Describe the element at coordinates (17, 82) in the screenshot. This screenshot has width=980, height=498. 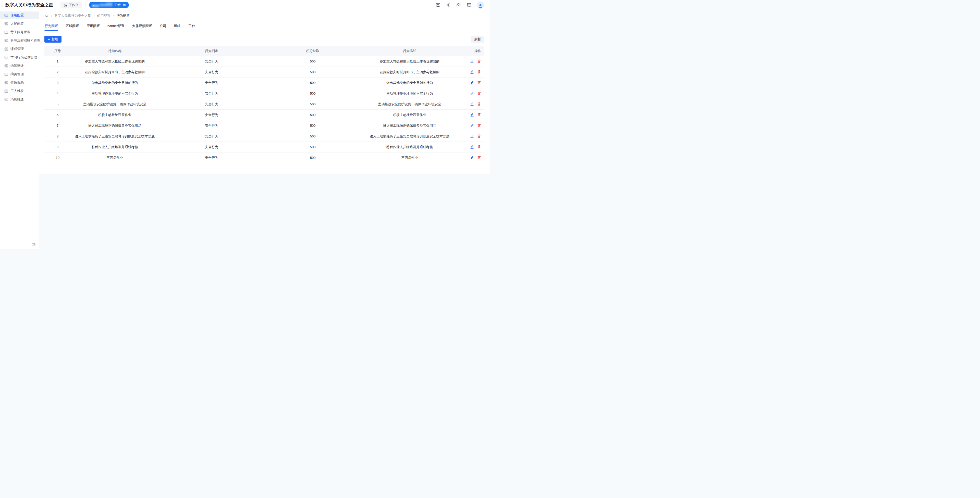
I see `sidebar-item-label: 健康援助` at that location.